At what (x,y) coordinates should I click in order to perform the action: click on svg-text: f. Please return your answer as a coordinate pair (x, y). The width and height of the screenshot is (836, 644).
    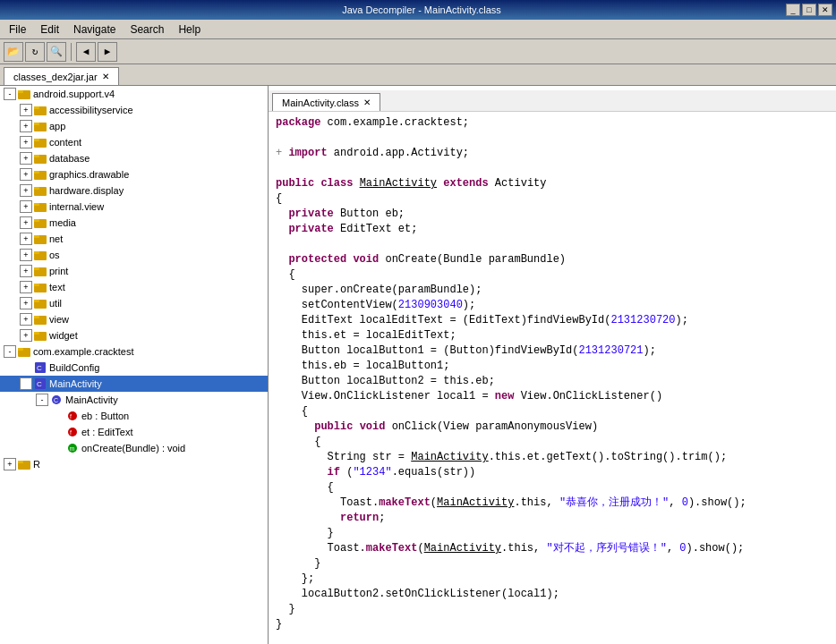
    Looking at the image, I should click on (71, 433).